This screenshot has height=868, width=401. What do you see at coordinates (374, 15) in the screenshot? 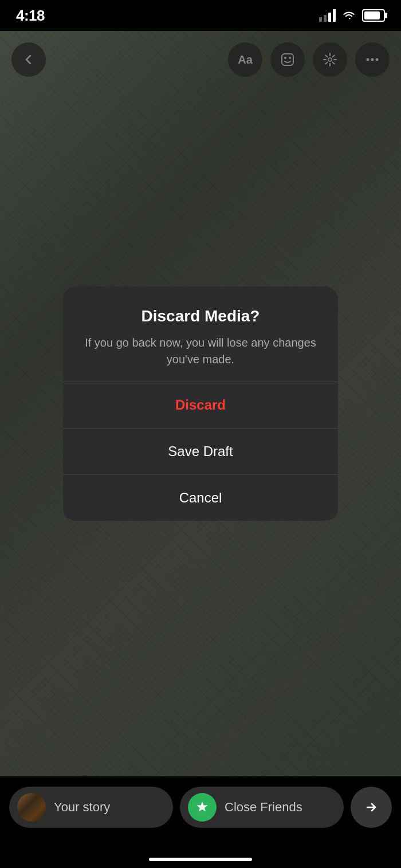
I see `battery-icon` at bounding box center [374, 15].